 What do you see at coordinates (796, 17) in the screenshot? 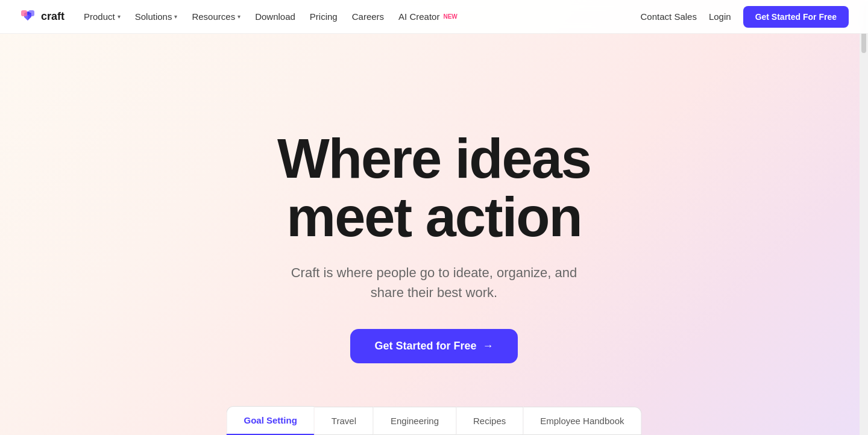
I see `nav-cta-button: Get Started For Free` at bounding box center [796, 17].